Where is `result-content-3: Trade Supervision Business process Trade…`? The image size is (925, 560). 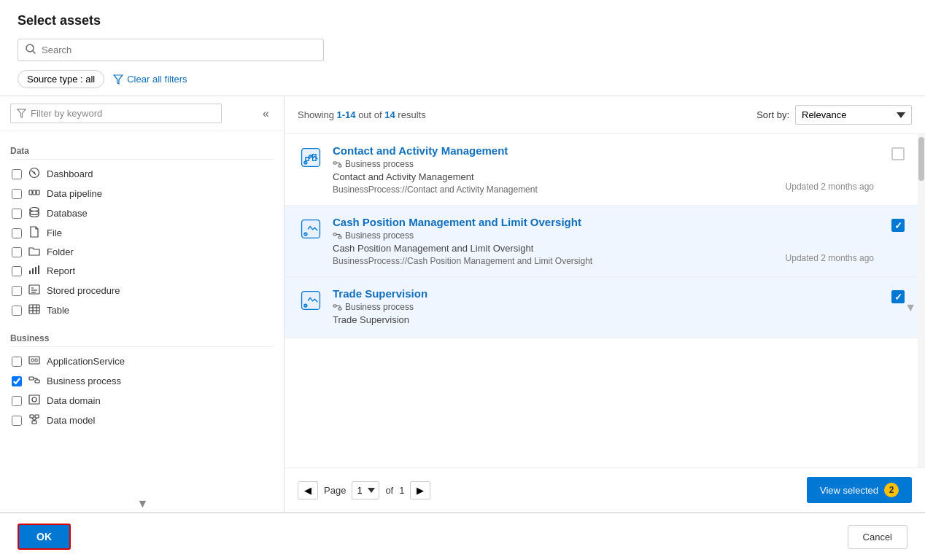 result-content-3: Trade Supervision Business process Trade… is located at coordinates (619, 308).